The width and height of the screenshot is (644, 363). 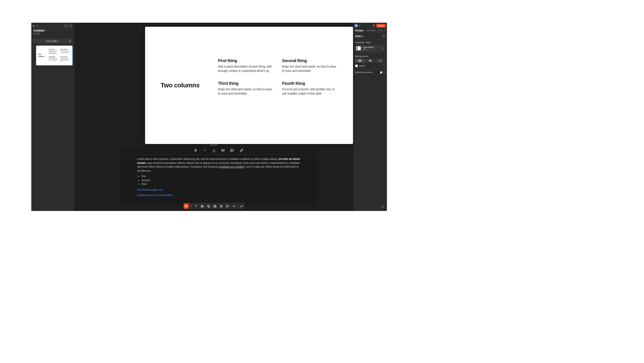 I want to click on slide-settings-icon, so click(x=384, y=36).